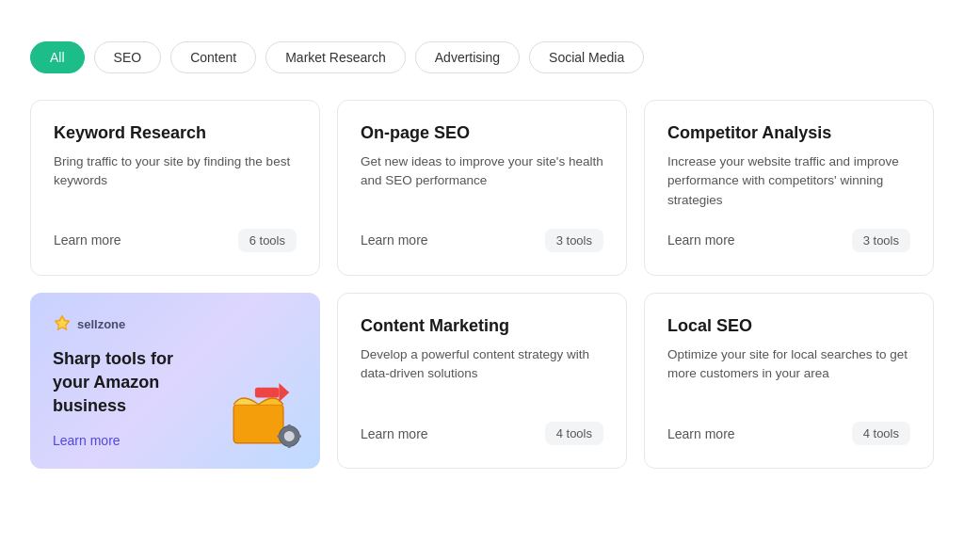 This screenshot has width=964, height=560. Describe the element at coordinates (267, 241) in the screenshot. I see `tools-badge: 6 tools` at that location.